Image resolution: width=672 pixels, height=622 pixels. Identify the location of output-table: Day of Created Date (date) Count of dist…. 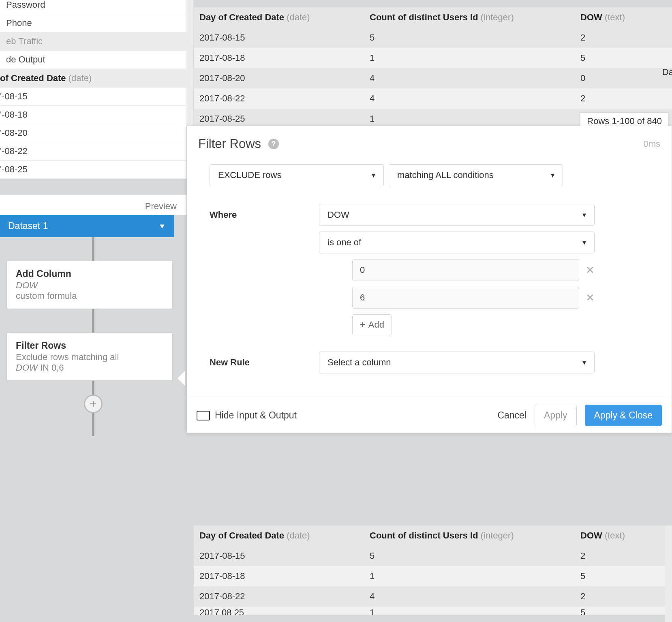
(429, 570).